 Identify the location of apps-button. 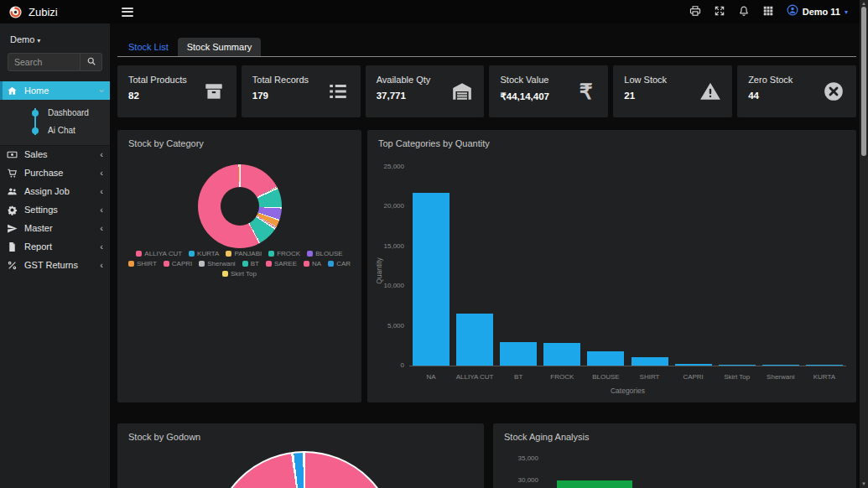
(768, 12).